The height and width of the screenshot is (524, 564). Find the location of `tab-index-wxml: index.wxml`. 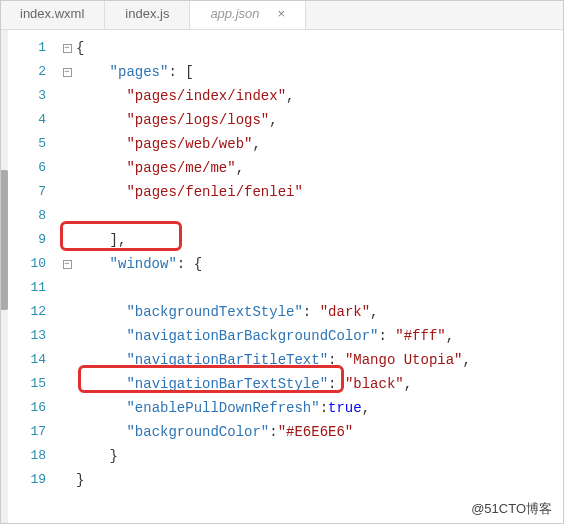

tab-index-wxml: index.wxml is located at coordinates (52, 14).